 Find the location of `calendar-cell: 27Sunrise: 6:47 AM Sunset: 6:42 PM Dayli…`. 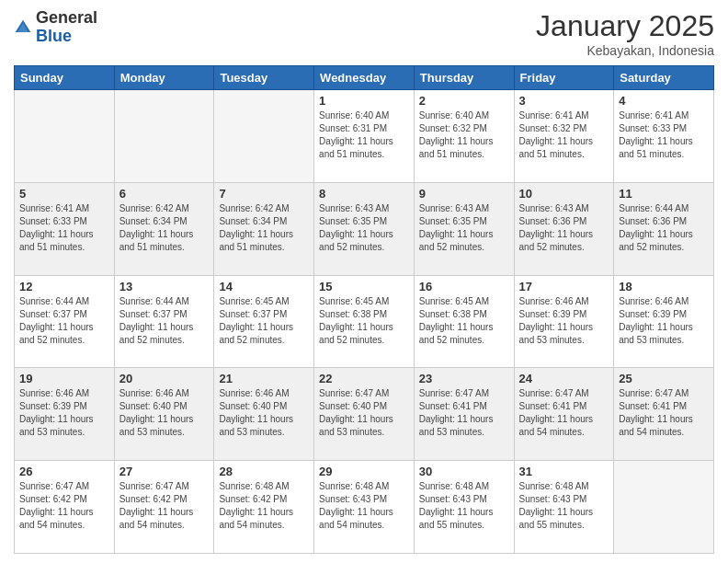

calendar-cell: 27Sunrise: 6:47 AM Sunset: 6:42 PM Dayli… is located at coordinates (164, 508).